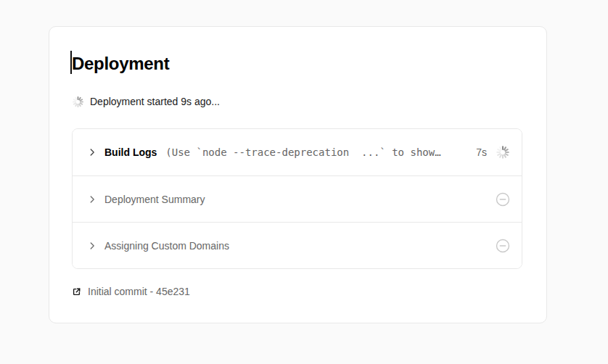 The image size is (608, 364). I want to click on deployment-status: Deployment started 9s ago..., so click(297, 102).